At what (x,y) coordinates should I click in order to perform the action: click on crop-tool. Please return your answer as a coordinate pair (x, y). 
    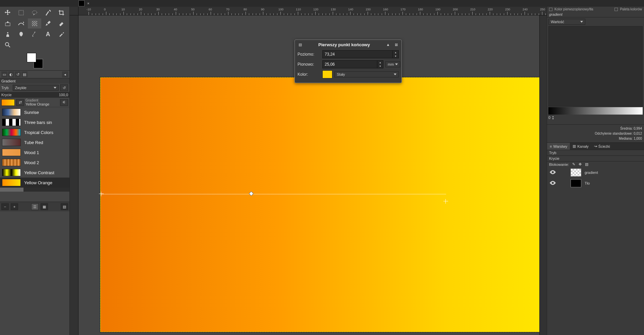
    Looking at the image, I should click on (61, 13).